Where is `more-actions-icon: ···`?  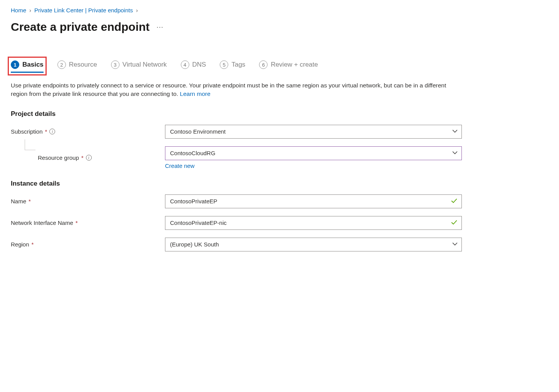 more-actions-icon: ··· is located at coordinates (160, 27).